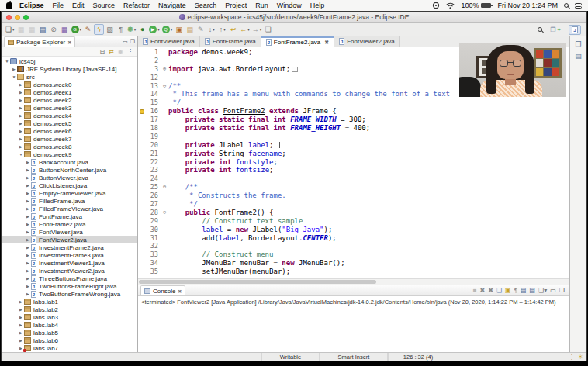 This screenshot has width=588, height=366. Describe the element at coordinates (354, 195) in the screenshot. I see `code-line-26: 26 * Constructs the frame.` at that location.